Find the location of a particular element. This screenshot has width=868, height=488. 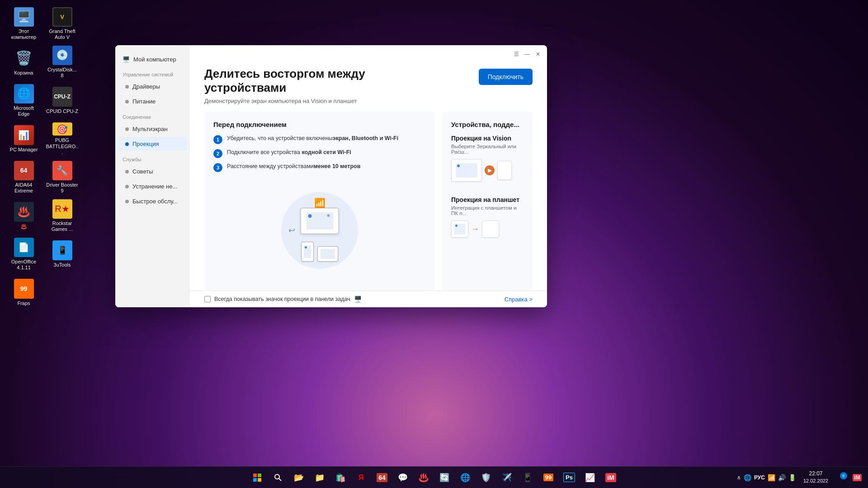

taskbar-chat-button: 💬 is located at coordinates (403, 478).